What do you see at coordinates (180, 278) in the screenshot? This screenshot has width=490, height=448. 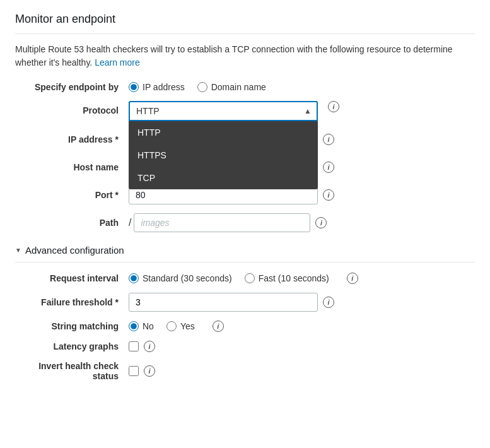 I see `radio-standard: Standard (30 seconds)` at bounding box center [180, 278].